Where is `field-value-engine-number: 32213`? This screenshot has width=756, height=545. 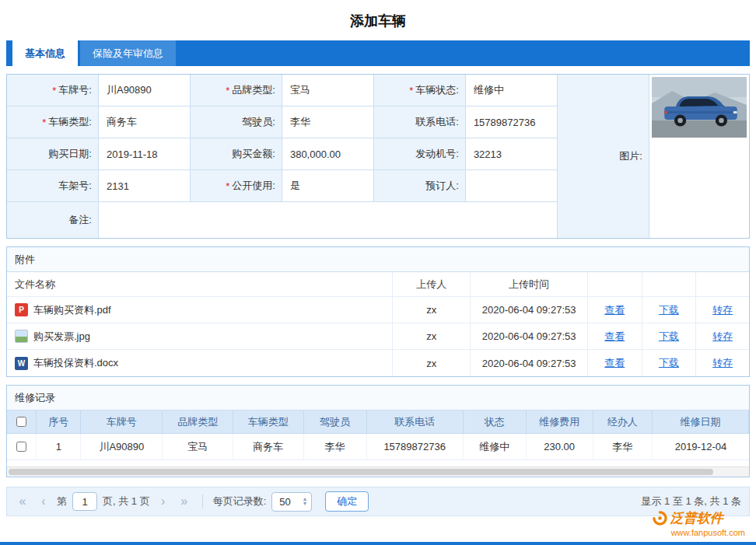
field-value-engine-number: 32213 is located at coordinates (512, 154).